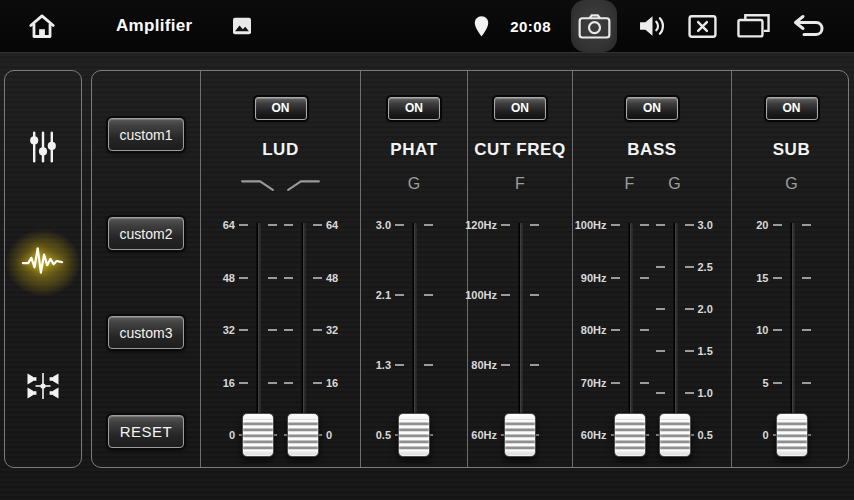 This screenshot has width=854, height=500. Describe the element at coordinates (281, 269) in the screenshot. I see `channel-lud: ONLUD644832160644832160` at that location.